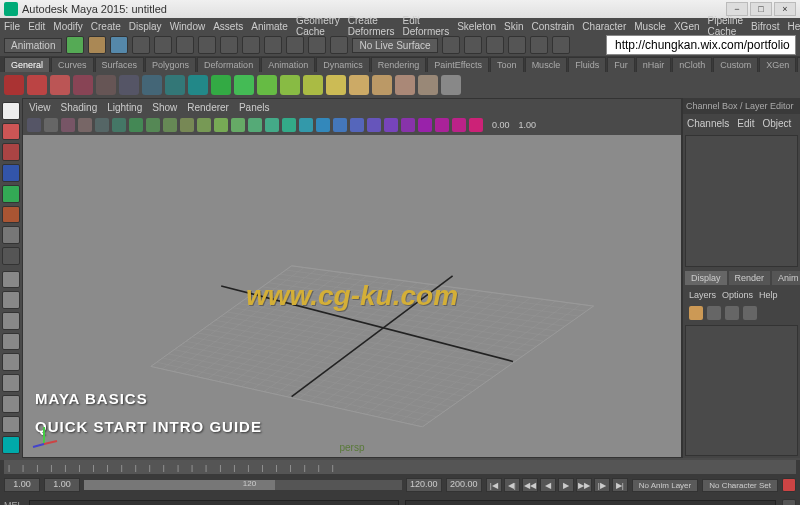 This screenshot has height=505, width=800. Describe the element at coordinates (473, 45) in the screenshot. I see `ipr-icon` at that location.